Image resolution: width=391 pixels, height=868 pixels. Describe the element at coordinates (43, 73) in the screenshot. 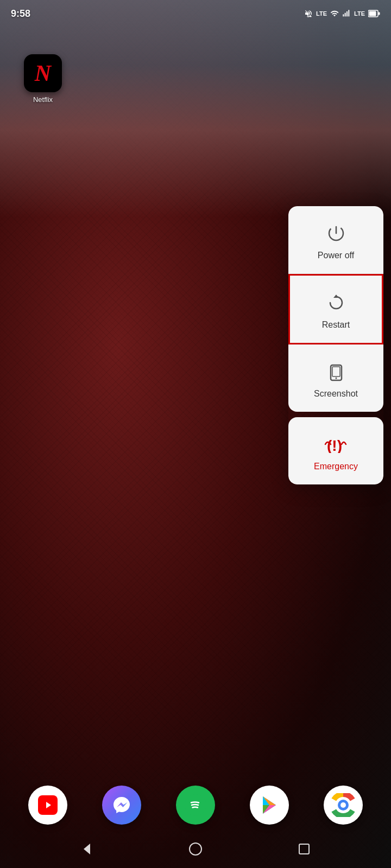

I see `netflix-icon: N` at that location.